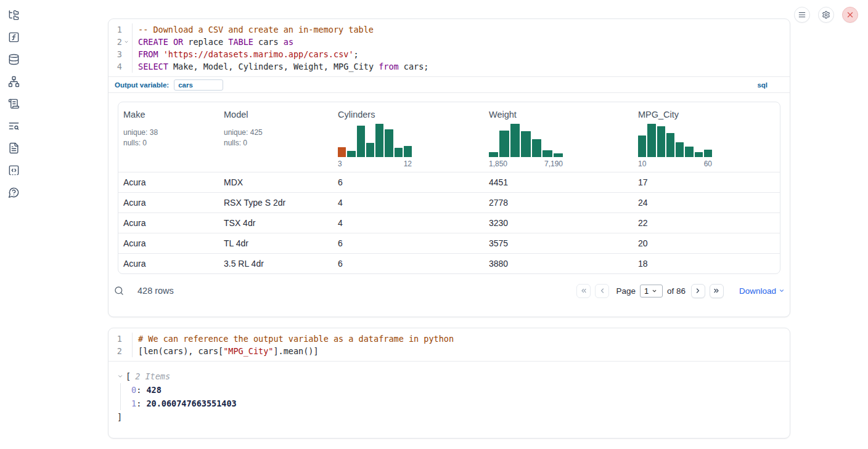 The width and height of the screenshot is (868, 449). What do you see at coordinates (269, 42) in the screenshot?
I see `code-token: cars` at bounding box center [269, 42].